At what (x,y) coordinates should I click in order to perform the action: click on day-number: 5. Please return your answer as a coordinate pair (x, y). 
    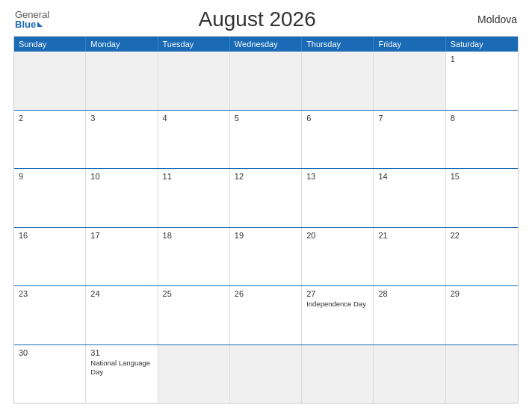
    Looking at the image, I should click on (266, 118).